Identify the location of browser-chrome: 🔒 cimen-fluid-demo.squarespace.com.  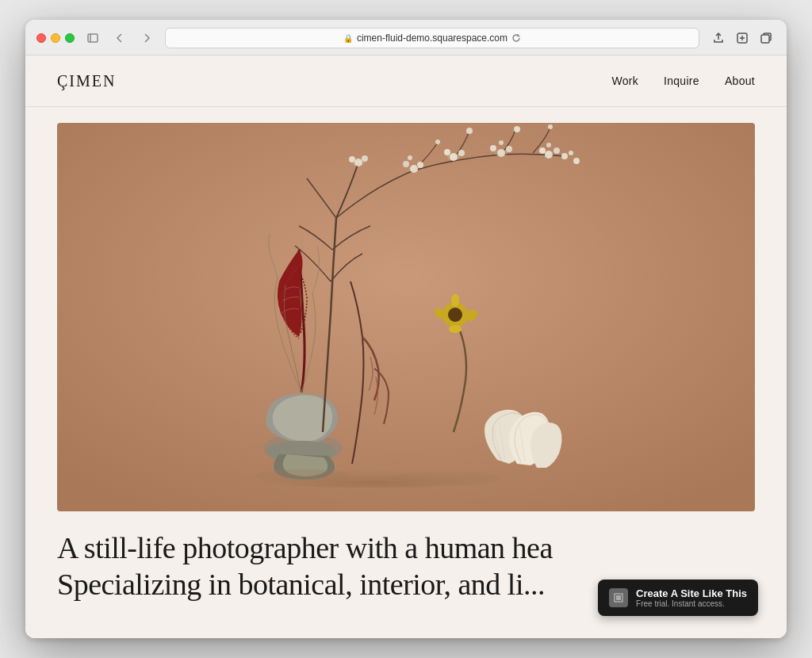
(406, 38).